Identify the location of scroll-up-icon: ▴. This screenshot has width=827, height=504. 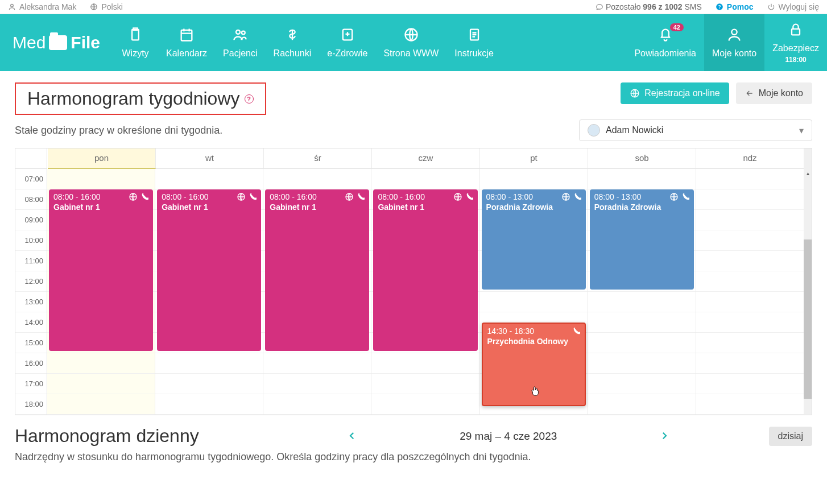
(808, 173).